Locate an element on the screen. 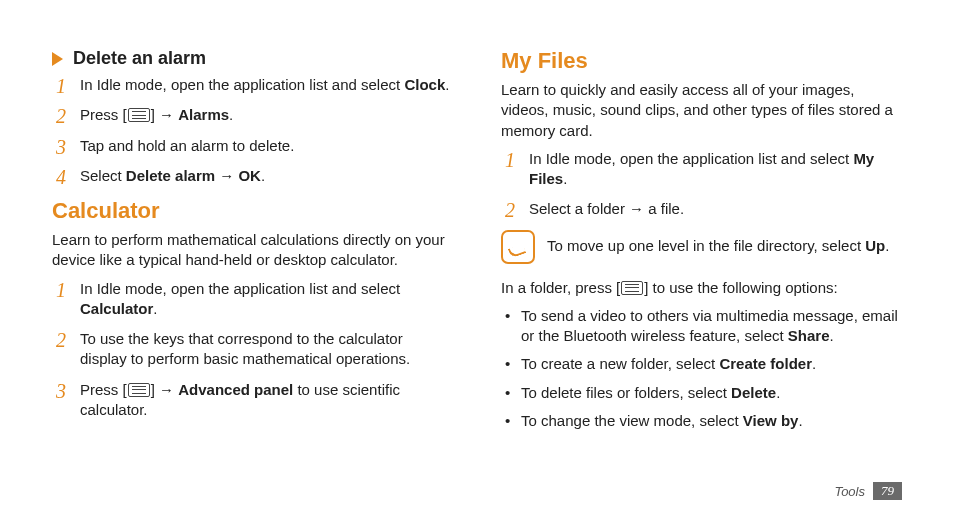  step-text: → is located at coordinates (226, 176).